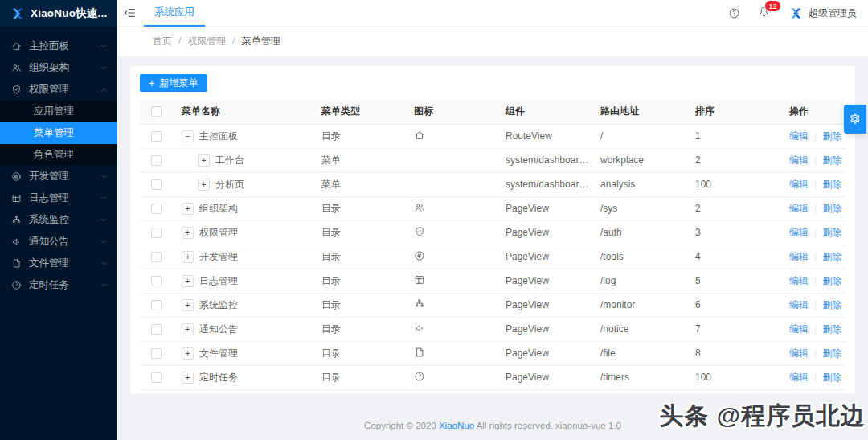 Image resolution: width=868 pixels, height=440 pixels. I want to click on xiaonuo-logo-icon, so click(18, 14).